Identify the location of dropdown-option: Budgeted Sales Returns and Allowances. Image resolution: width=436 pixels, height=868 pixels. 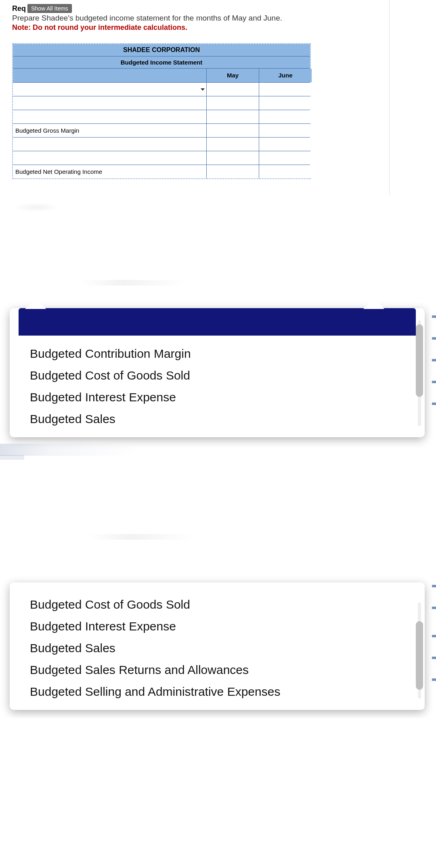
(219, 670).